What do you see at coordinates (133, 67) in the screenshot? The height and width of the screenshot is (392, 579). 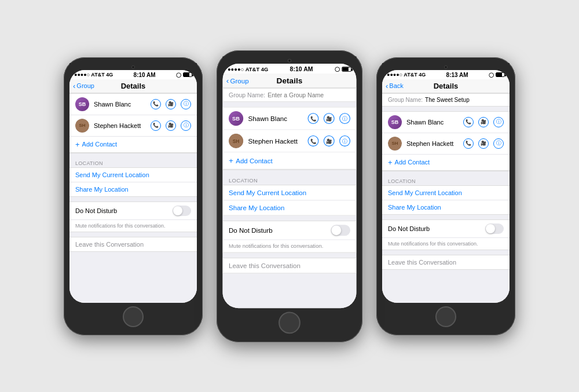 I see `camera-left` at bounding box center [133, 67].